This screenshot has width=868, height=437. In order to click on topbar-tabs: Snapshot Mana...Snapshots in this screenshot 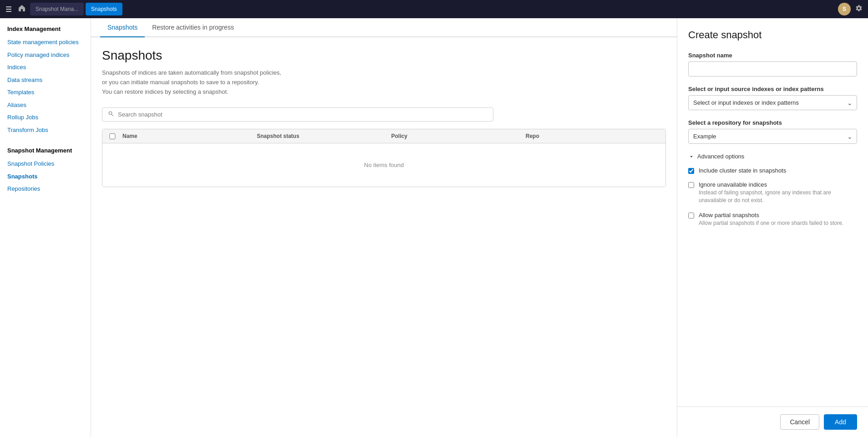, I will do `click(76, 9)`.